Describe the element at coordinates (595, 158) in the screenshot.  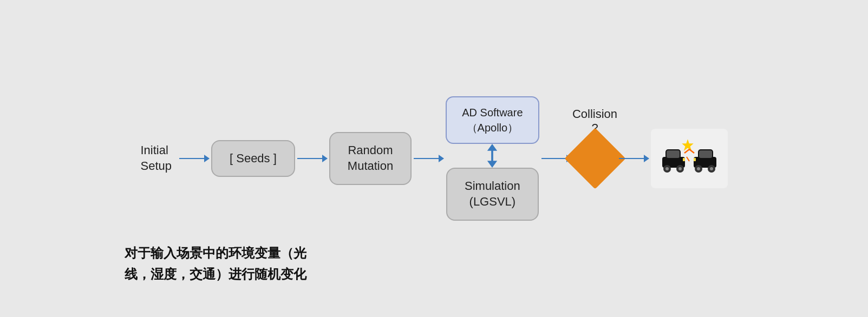
I see `diamond-shape` at that location.